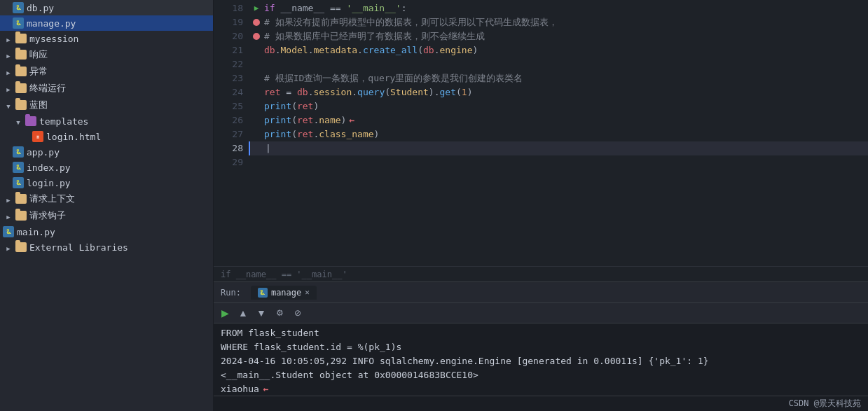  What do you see at coordinates (558, 78) in the screenshot?
I see `code-line-23: # 根据ID查询一条数据，query里面的参数是我们创建的表类名` at bounding box center [558, 78].